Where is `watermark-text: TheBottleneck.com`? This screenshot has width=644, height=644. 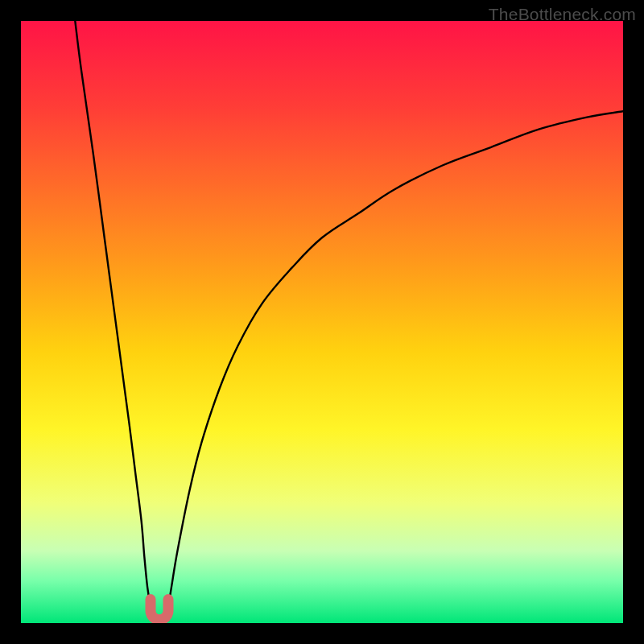 watermark-text: TheBottleneck.com is located at coordinates (562, 14).